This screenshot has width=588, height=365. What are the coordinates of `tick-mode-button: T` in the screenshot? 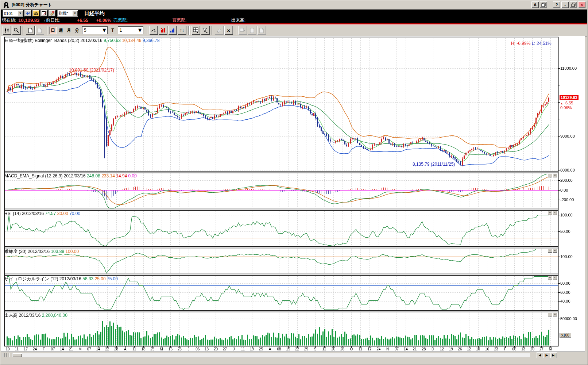 It's located at (113, 30).